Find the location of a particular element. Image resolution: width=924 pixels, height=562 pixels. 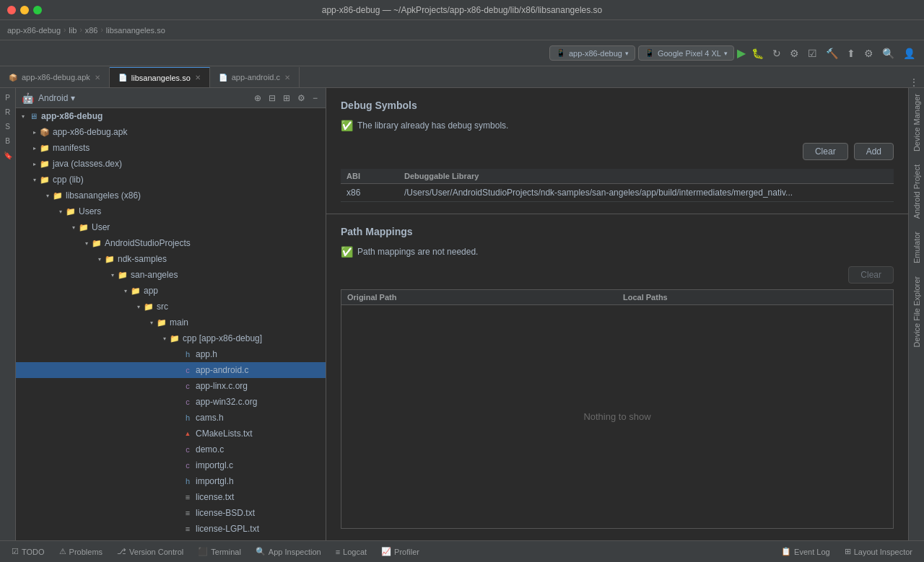

structure-icon: S is located at coordinates (8, 126).